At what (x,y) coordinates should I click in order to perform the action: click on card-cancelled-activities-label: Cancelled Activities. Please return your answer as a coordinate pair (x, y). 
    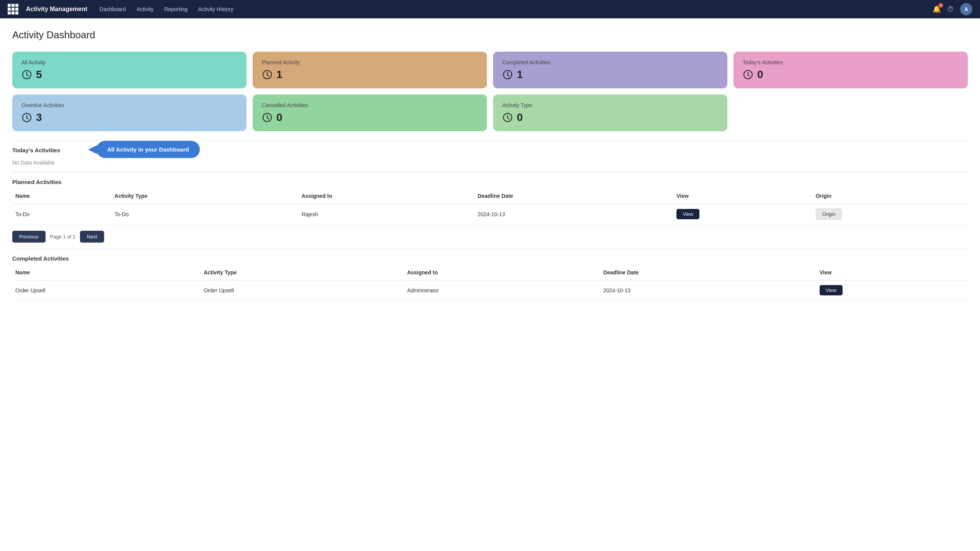
    Looking at the image, I should click on (285, 105).